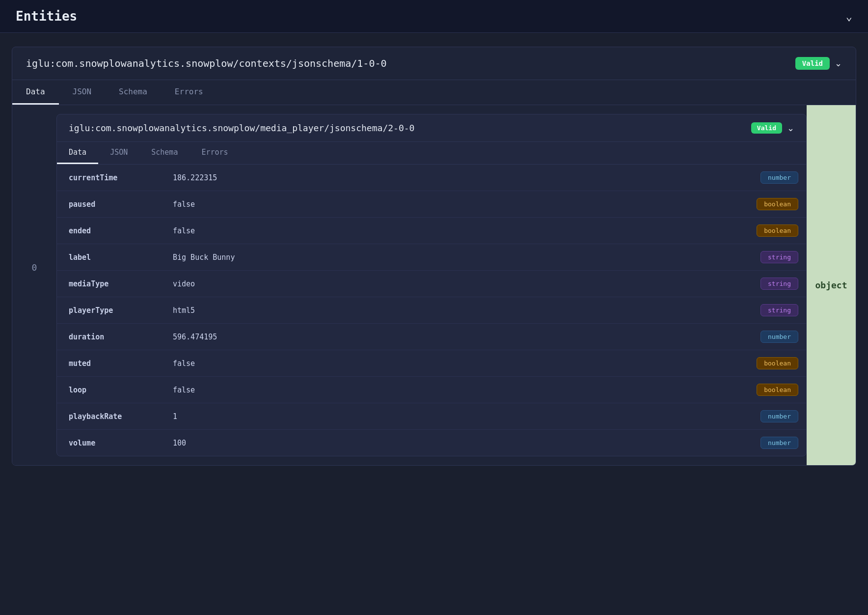 This screenshot has width=868, height=615. I want to click on row-key: loop, so click(111, 390).